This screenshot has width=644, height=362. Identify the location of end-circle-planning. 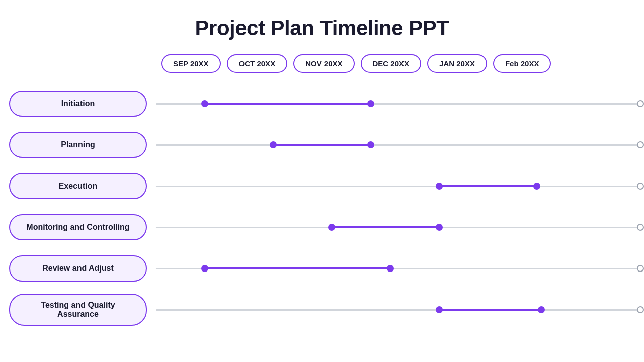
(640, 145).